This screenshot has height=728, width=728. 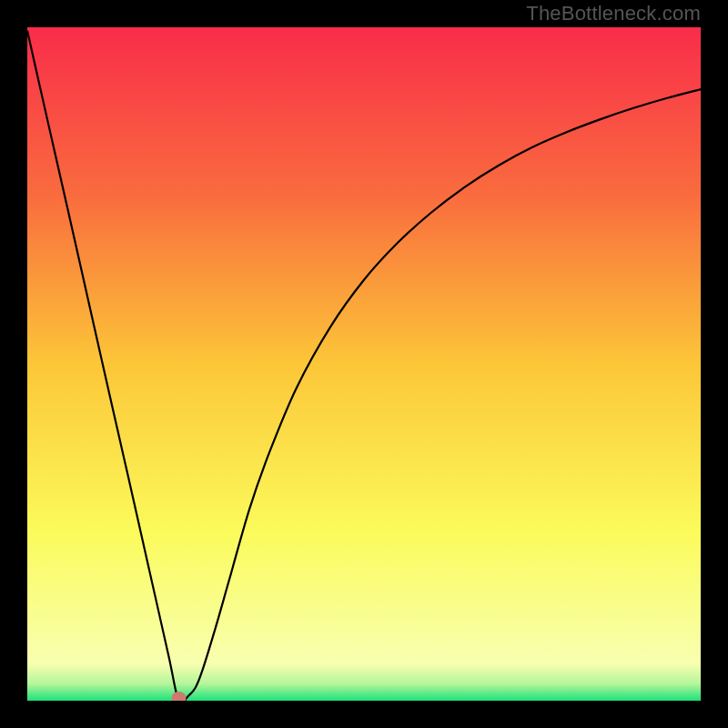 I want to click on watermark-text: TheBottleneck.com, so click(x=613, y=14).